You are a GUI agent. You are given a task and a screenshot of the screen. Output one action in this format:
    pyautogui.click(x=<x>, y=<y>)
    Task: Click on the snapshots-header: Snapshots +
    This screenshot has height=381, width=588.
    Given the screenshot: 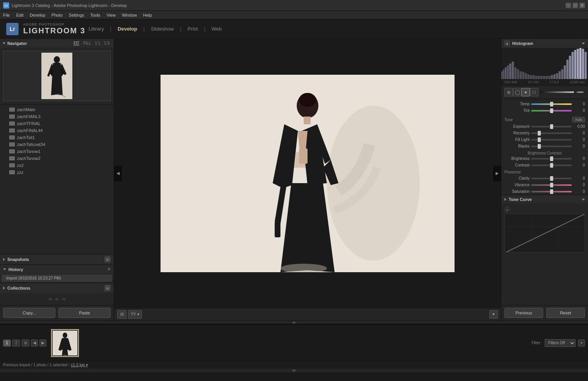 What is the action you would take?
    pyautogui.click(x=57, y=259)
    